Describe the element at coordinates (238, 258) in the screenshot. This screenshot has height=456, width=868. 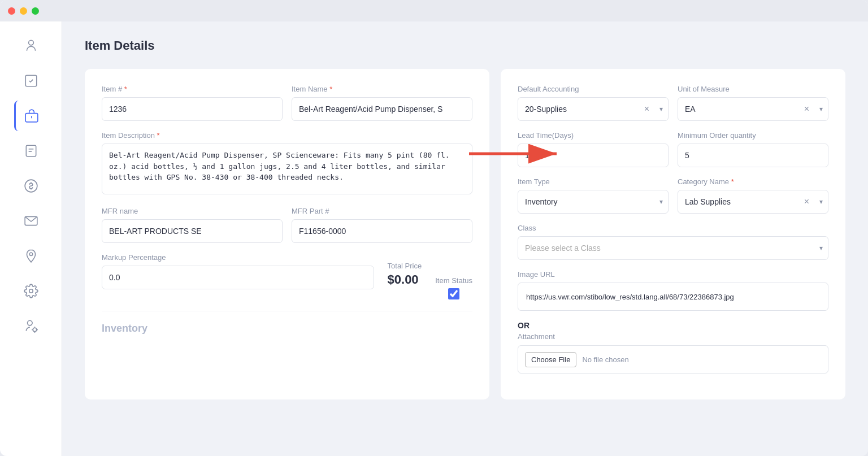
I see `markup-label: Markup Percentage` at that location.